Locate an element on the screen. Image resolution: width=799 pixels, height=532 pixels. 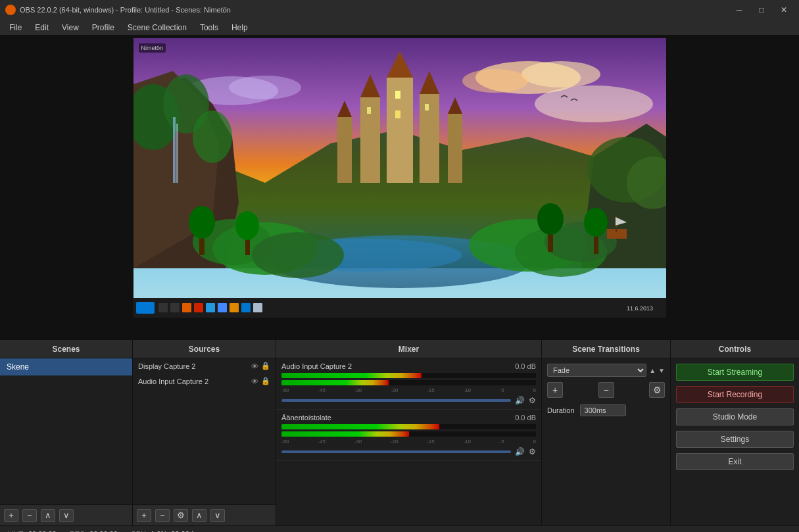
menu-edit: Edit is located at coordinates (42, 28).